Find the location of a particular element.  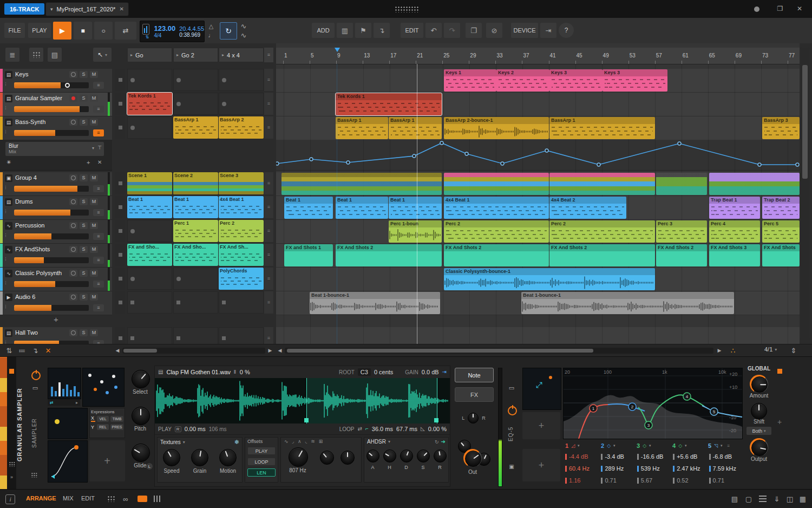

device-menu-button: DEVICE is located at coordinates (525, 30).